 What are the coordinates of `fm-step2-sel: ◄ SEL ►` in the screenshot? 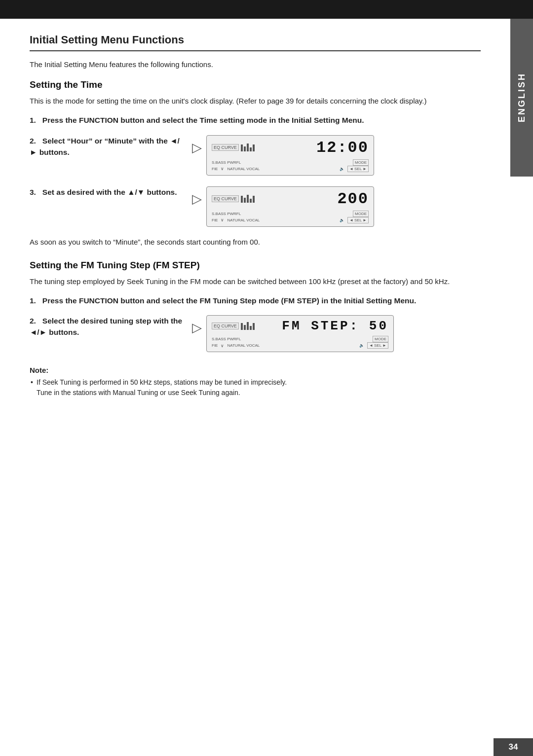 It's located at (378, 345).